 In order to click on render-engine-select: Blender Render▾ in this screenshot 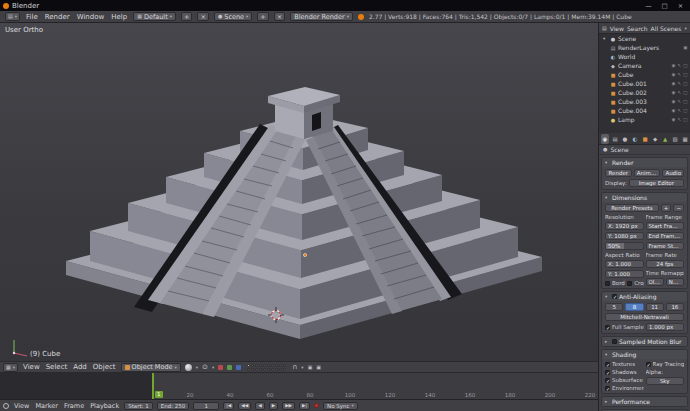, I will do `click(322, 16)`.